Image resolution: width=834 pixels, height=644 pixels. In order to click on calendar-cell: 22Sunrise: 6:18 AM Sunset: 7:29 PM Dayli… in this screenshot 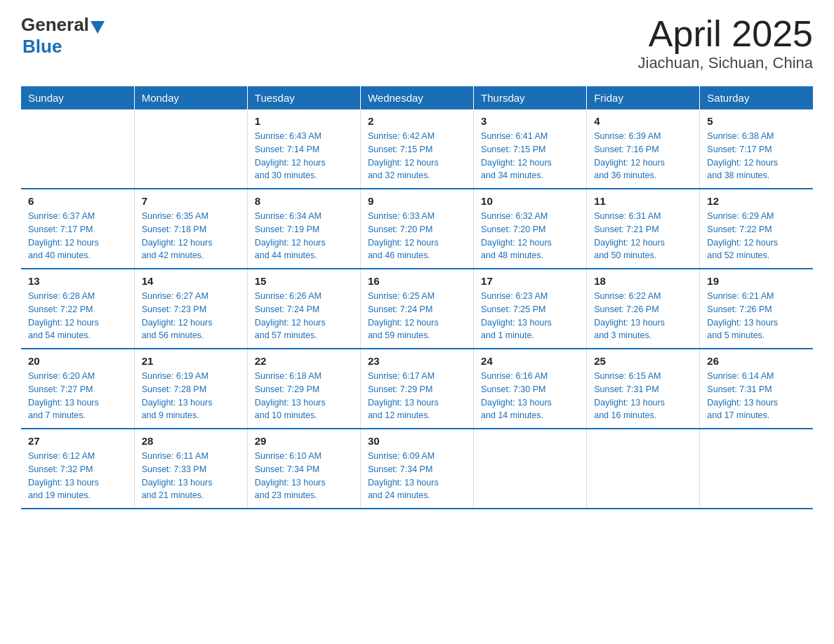, I will do `click(303, 389)`.